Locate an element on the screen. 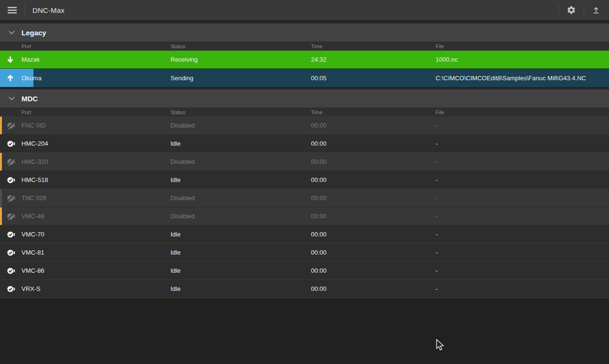  port-row-hmc-320: HMC-320 Disabled 00:00 - is located at coordinates (305, 162).